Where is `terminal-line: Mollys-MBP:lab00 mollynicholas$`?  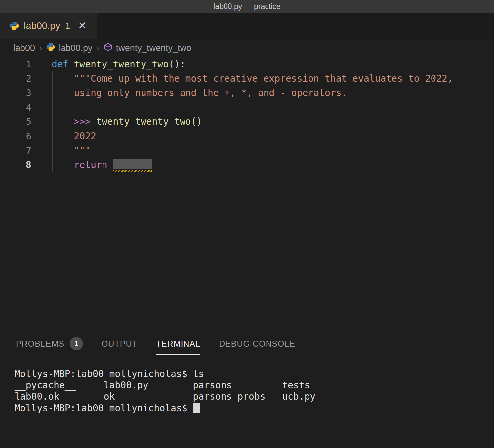
terminal-line: Mollys-MBP:lab00 mollynicholas$ is located at coordinates (254, 408).